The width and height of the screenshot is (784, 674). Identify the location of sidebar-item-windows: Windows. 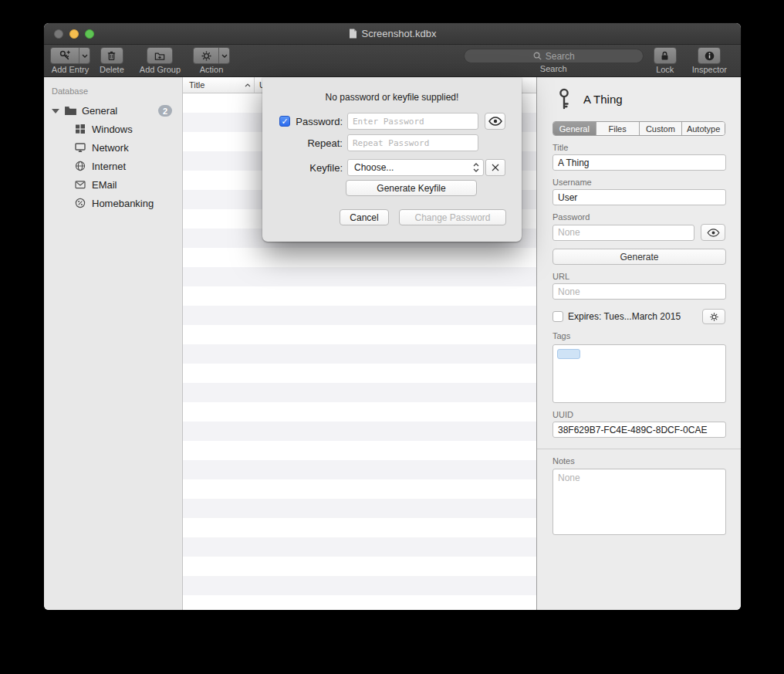
(113, 129).